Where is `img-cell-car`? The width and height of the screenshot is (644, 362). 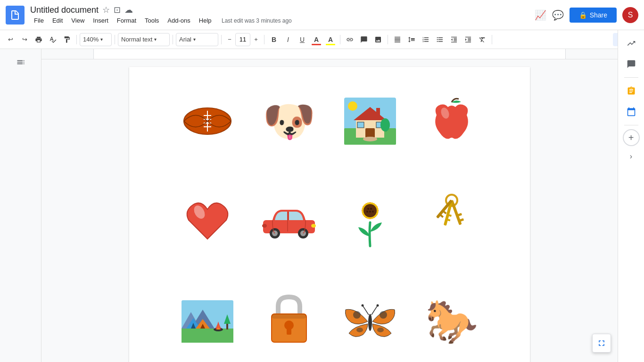
img-cell-car is located at coordinates (289, 220).